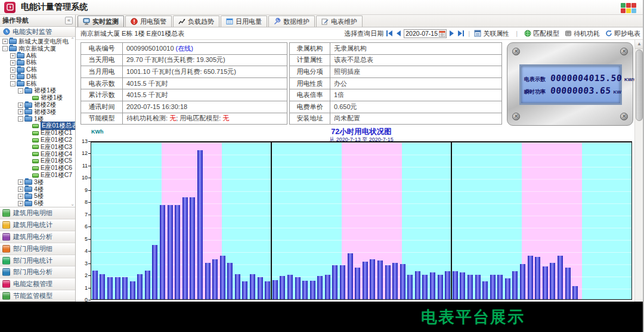 This screenshot has width=644, height=332. What do you see at coordinates (571, 79) in the screenshot?
I see `lcd-line-reading: 电表示数 0000004015.50 KWh` at bounding box center [571, 79].